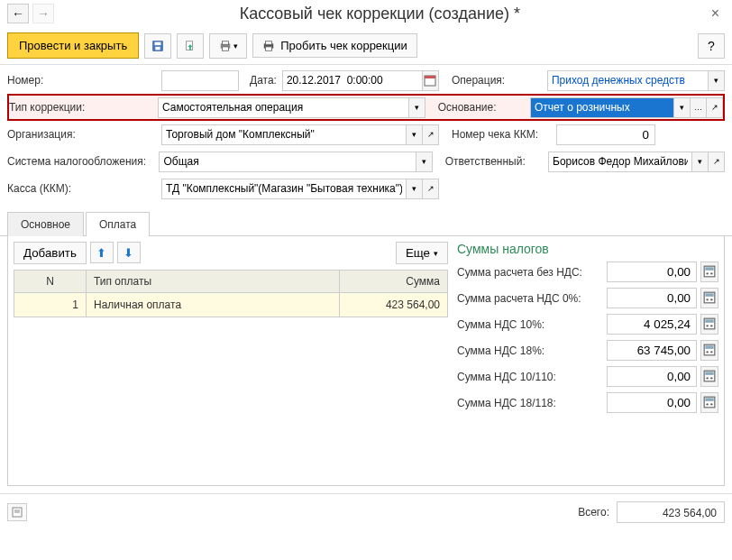 The height and width of the screenshot is (560, 732). What do you see at coordinates (481, 107) in the screenshot?
I see `basis-label: Основание:` at bounding box center [481, 107].